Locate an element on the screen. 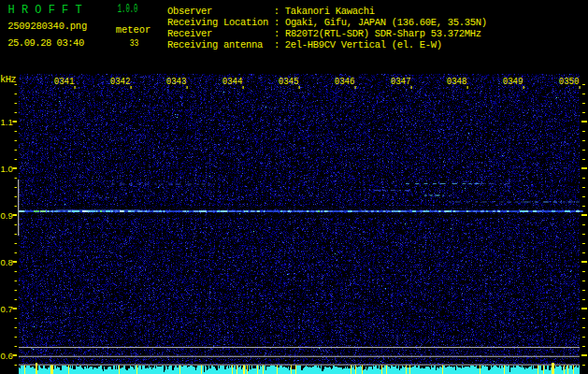 Image resolution: width=588 pixels, height=374 pixels. svg-text: meteor is located at coordinates (134, 30).